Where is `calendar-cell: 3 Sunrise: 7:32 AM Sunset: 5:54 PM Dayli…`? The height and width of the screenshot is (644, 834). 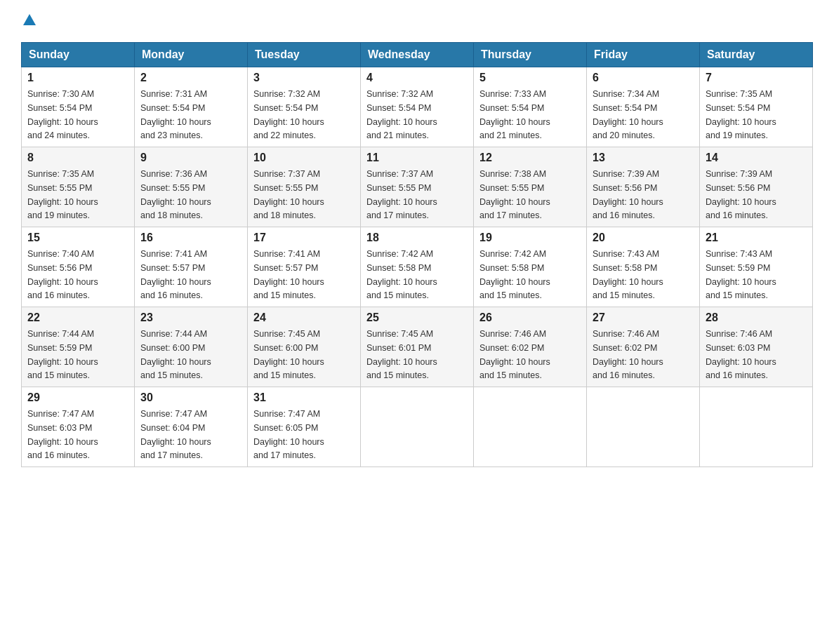 calendar-cell: 3 Sunrise: 7:32 AM Sunset: 5:54 PM Dayli… is located at coordinates (305, 107).